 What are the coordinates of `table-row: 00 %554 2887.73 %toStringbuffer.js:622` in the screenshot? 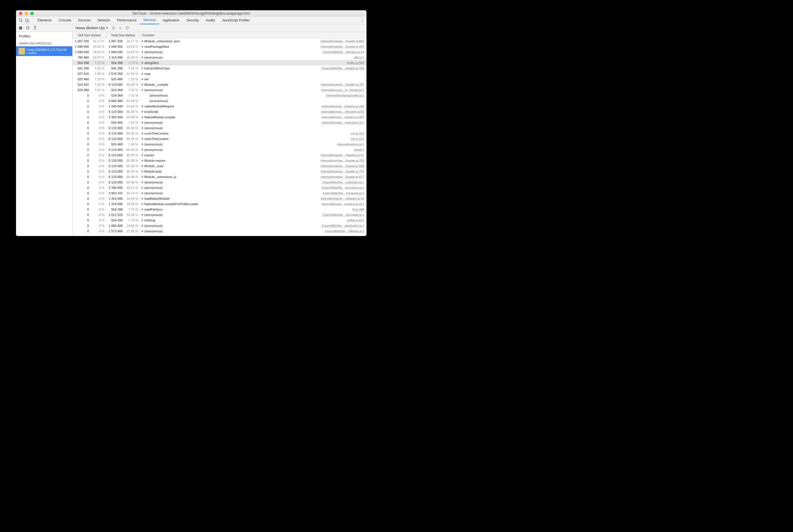 It's located at (220, 220).